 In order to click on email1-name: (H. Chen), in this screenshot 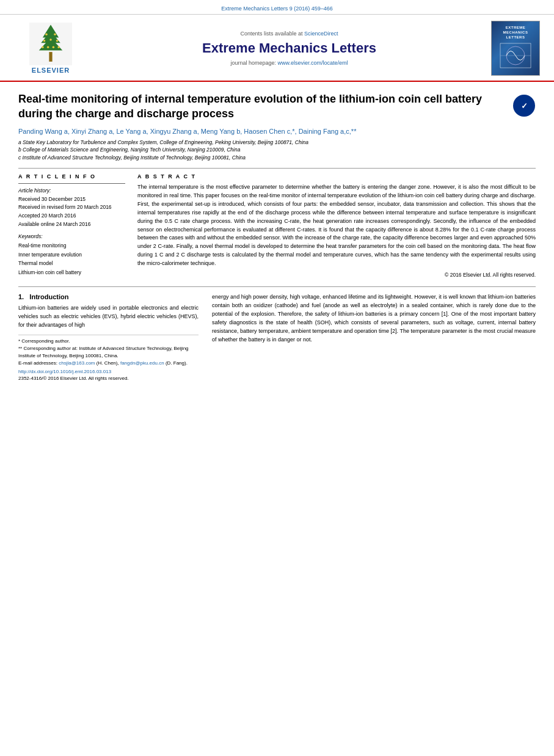, I will do `click(108, 363)`.